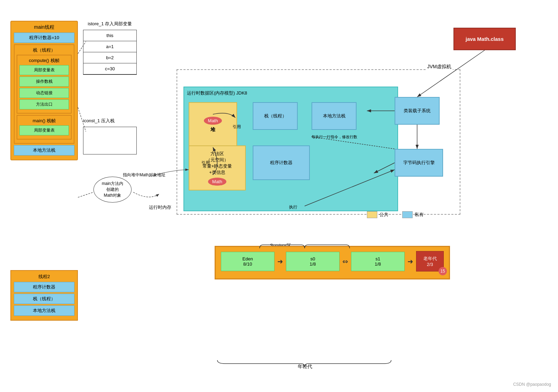 This screenshot has width=558, height=392. I want to click on heap-box: Math 堆, so click(213, 125).